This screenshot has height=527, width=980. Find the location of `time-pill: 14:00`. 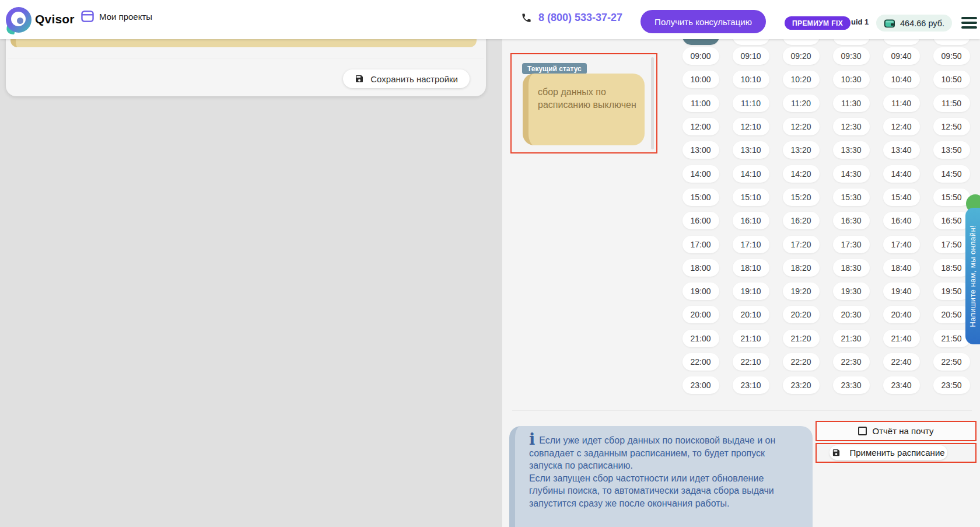

time-pill: 14:00 is located at coordinates (701, 174).